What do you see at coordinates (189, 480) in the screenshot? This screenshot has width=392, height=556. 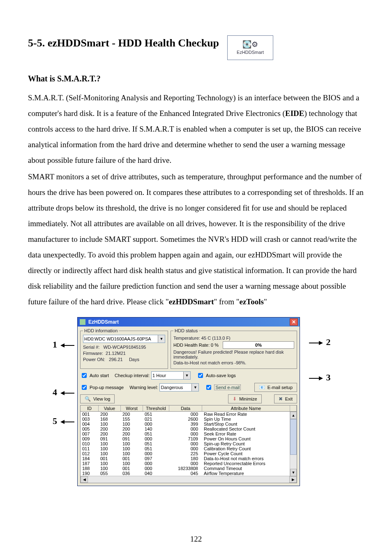 I see `horizontal-scrollbar: ◀ ▶` at bounding box center [189, 480].